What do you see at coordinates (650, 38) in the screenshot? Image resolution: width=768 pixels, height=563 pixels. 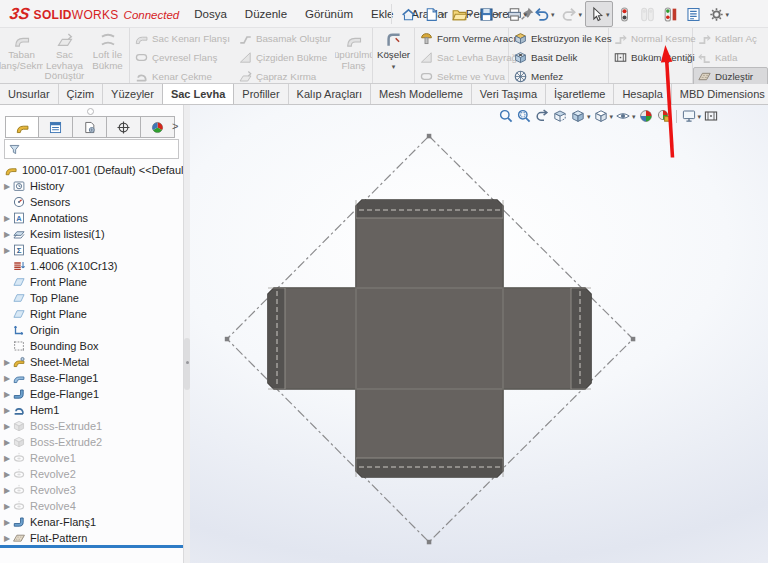 I see `normal-kesme-button: Normal Kesme` at bounding box center [650, 38].